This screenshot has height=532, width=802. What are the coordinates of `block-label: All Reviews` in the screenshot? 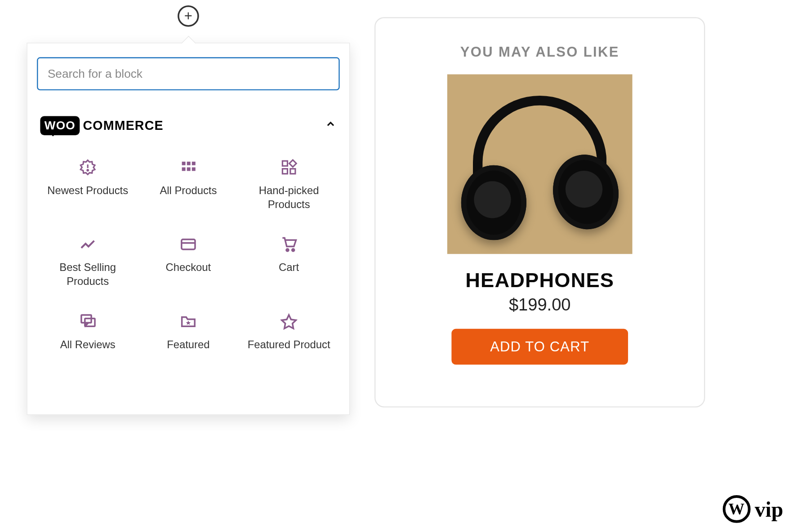 It's located at (88, 344).